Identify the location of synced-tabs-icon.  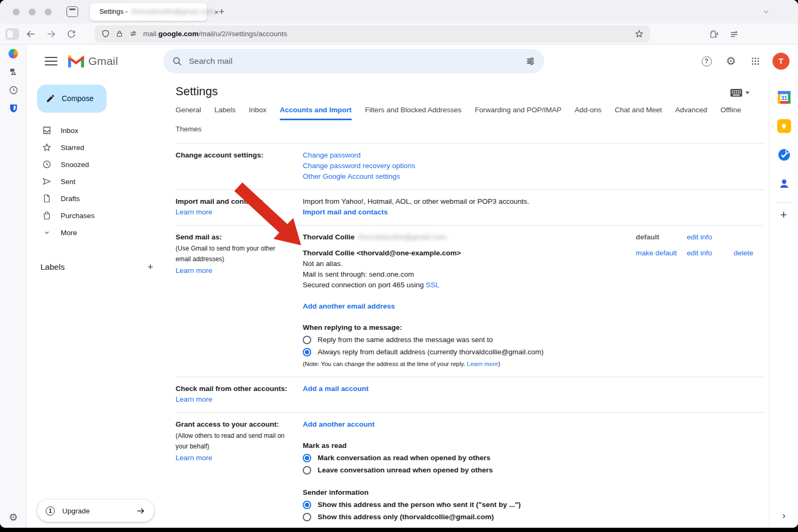
(13, 72).